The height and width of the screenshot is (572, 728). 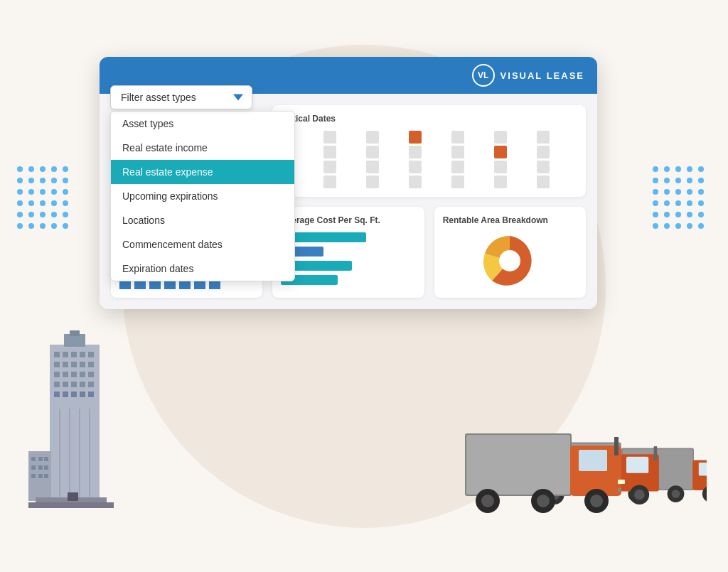 What do you see at coordinates (203, 172) in the screenshot?
I see `dropdown-item-real-estate-expense: Real estate expense` at bounding box center [203, 172].